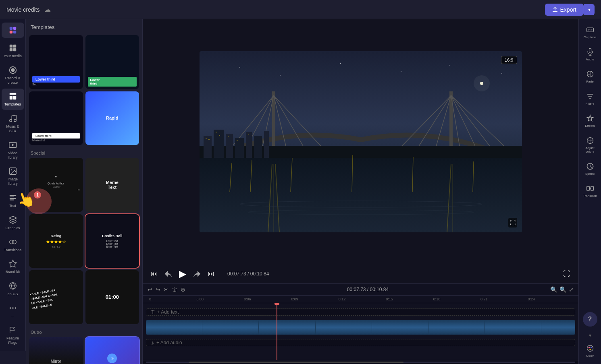 This screenshot has height=364, width=601. Describe the element at coordinates (509, 60) in the screenshot. I see `aspect-ratio-badge: 16:9` at that location.